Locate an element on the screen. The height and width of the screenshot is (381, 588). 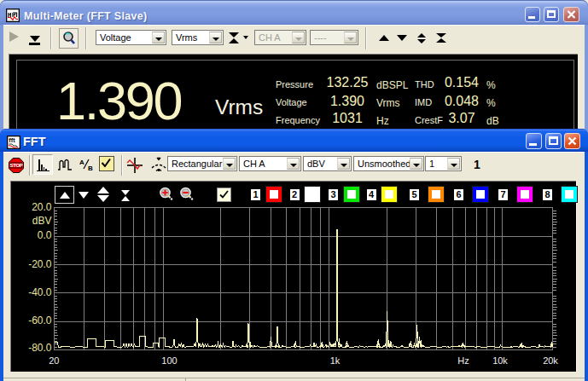
svg-text: 1k is located at coordinates (335, 361).